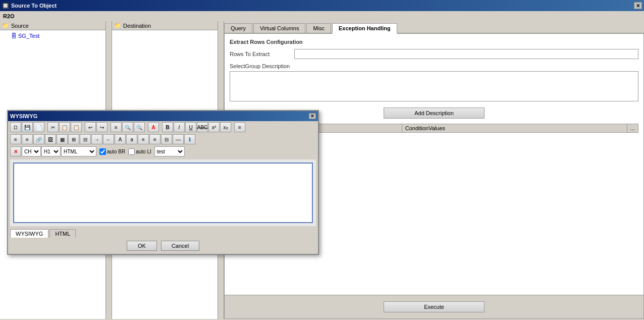  What do you see at coordinates (163, 139) in the screenshot?
I see `wysiwyg-toolbar-row2: ≡ ≡ 🔗 🖼 ▦ ⊞ ⊟ → ← A a ≡ ≡ ⊟ — ℹ` at bounding box center [163, 139].